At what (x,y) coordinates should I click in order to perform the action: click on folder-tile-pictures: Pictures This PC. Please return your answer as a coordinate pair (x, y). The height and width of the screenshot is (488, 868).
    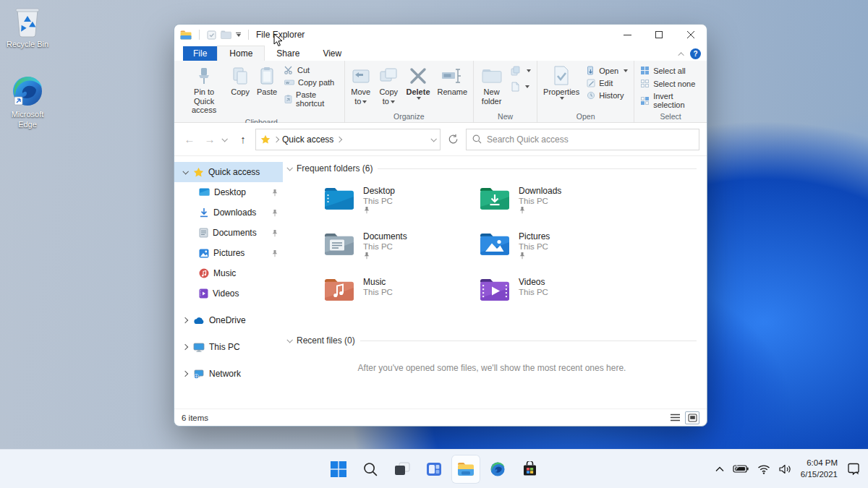
    Looking at the image, I should click on (556, 252).